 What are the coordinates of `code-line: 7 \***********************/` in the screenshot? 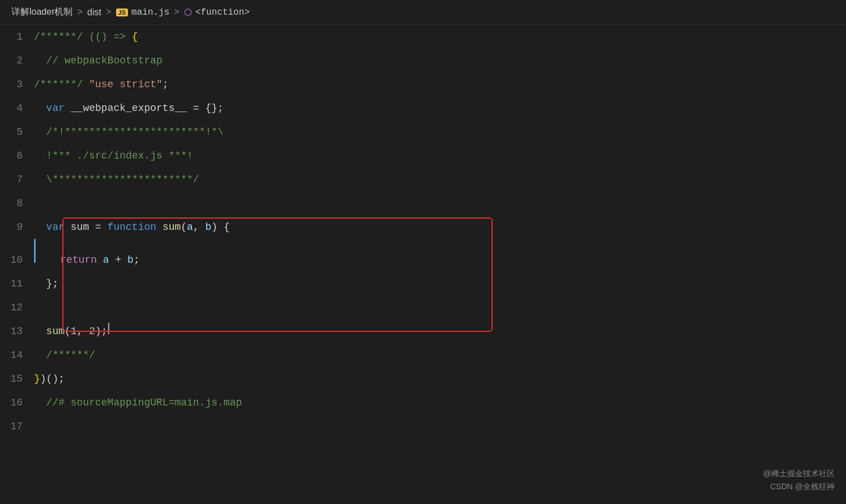 It's located at (423, 180).